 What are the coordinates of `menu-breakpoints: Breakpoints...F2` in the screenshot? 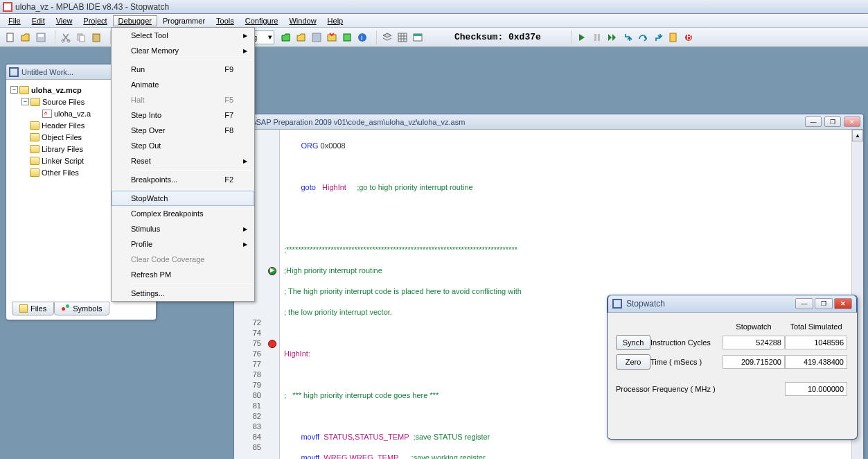 It's located at (183, 180).